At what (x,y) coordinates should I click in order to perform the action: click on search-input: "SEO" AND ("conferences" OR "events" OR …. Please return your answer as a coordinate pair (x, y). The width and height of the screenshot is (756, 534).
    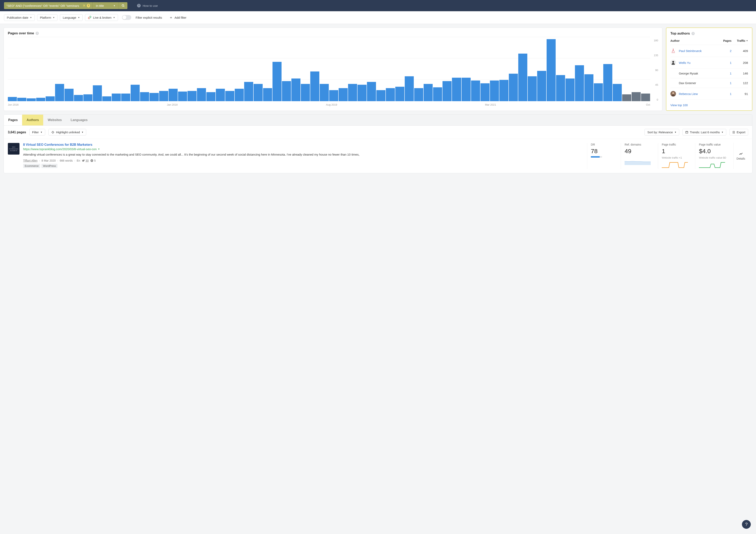
    Looking at the image, I should click on (44, 6).